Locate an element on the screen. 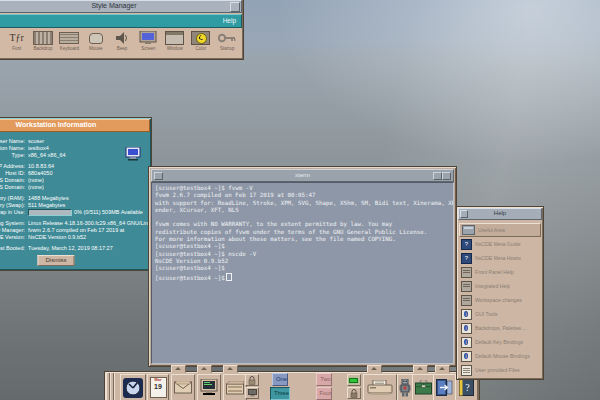  menu-help: Help is located at coordinates (230, 21).